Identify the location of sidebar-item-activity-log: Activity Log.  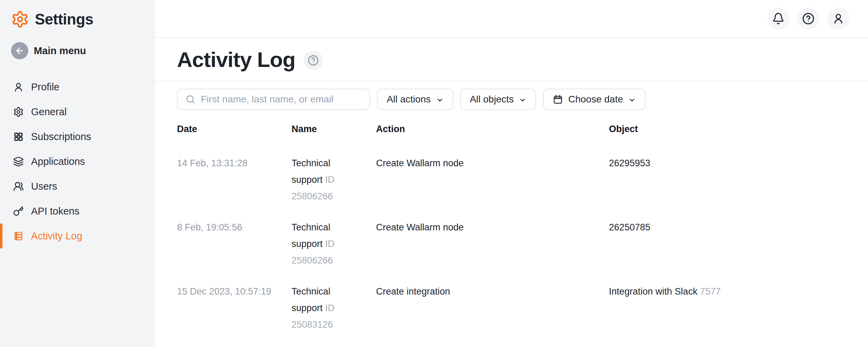
(77, 236).